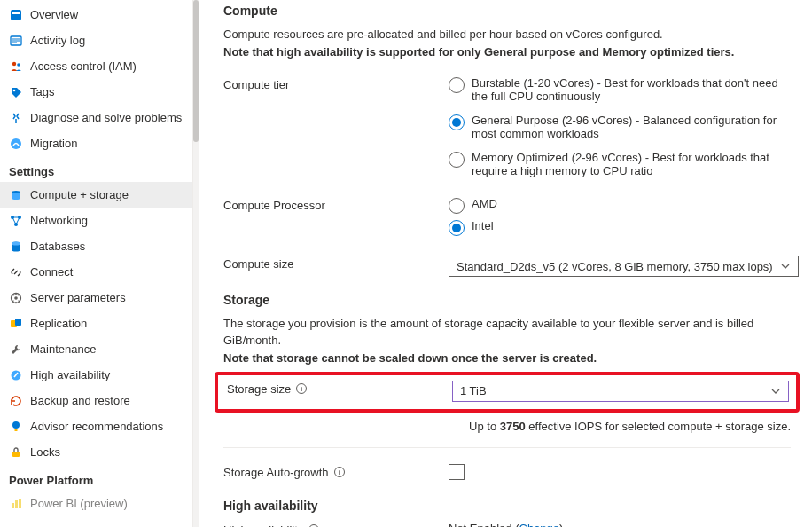  What do you see at coordinates (336, 472) in the screenshot?
I see `storage-autogrow-label: Storage Auto-growth i` at bounding box center [336, 472].